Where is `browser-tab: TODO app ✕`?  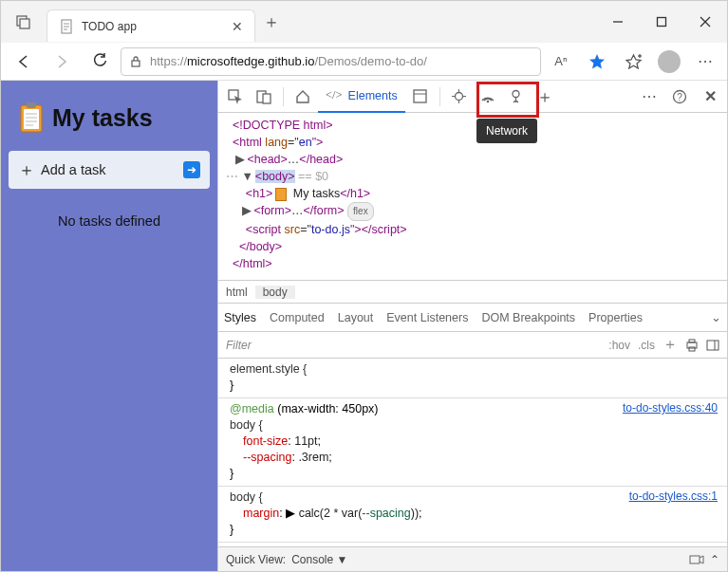 browser-tab: TODO app ✕ is located at coordinates (151, 26).